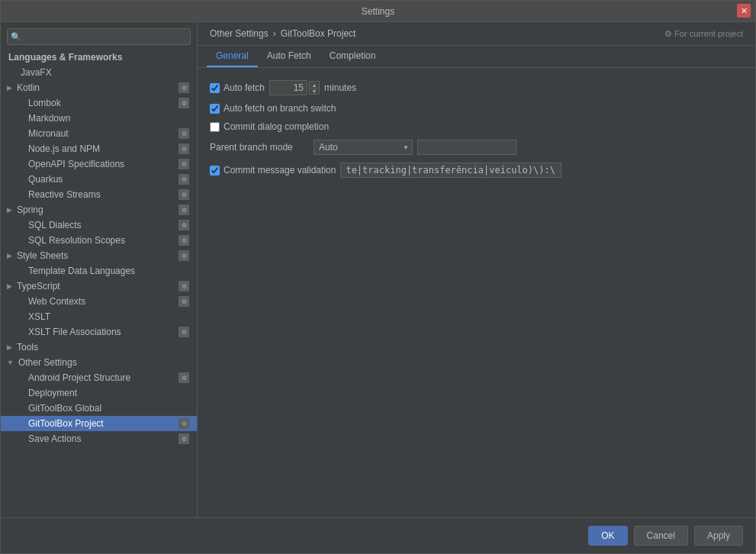 This screenshot has height=554, width=756. I want to click on sidebar-item-openapi: OpenAPI Specifications ⚙, so click(99, 164).